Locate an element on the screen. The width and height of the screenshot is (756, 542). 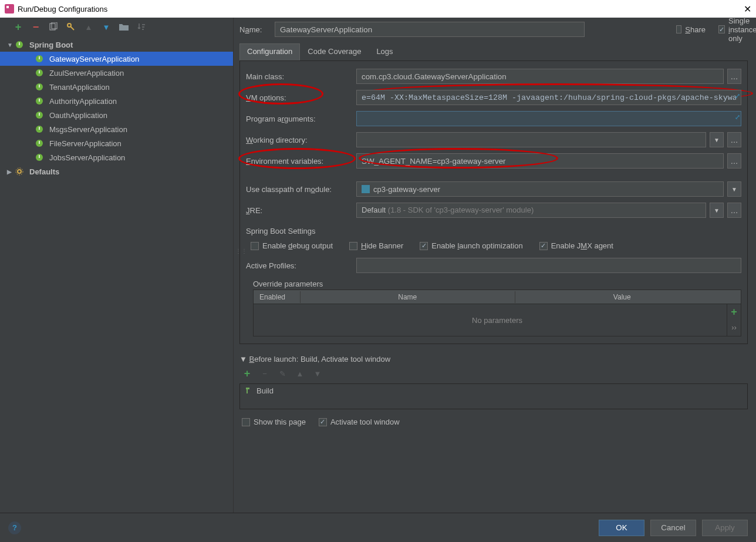
tab-code-coverage: Code Coverage is located at coordinates (335, 52).